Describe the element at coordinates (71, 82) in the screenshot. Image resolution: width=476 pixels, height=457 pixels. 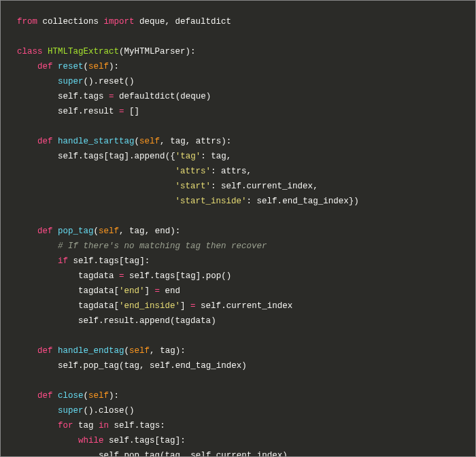
I see `builtin-super: super` at that location.